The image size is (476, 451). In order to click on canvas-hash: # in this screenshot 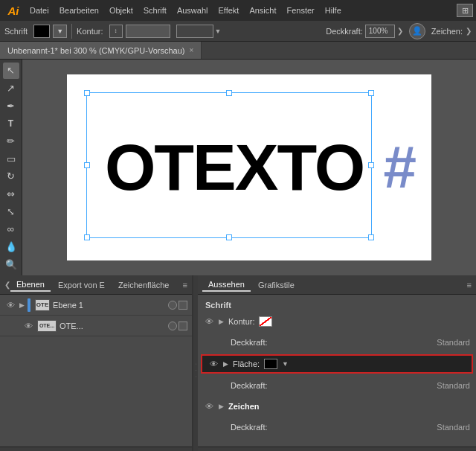, I will do `click(400, 167)`.